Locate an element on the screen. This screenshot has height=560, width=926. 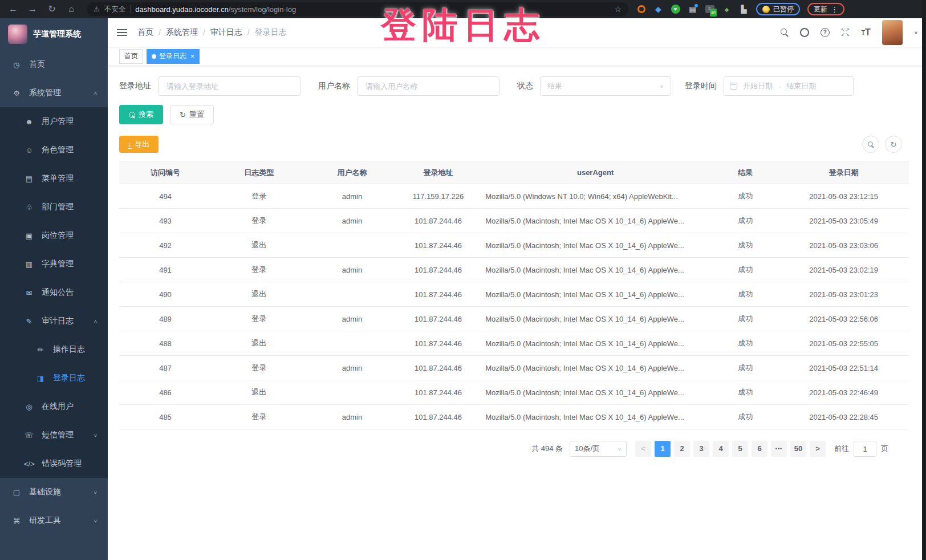
cell-id: 492 is located at coordinates (165, 245).